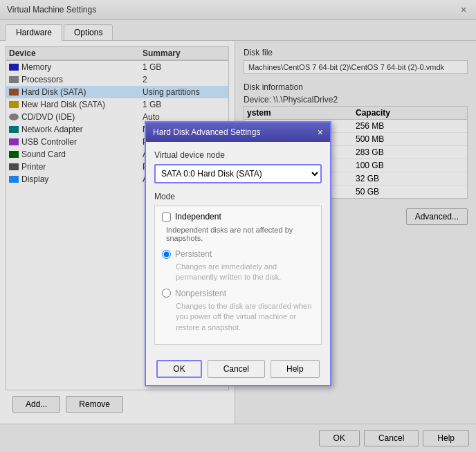  I want to click on independent-checkbox, so click(166, 217).